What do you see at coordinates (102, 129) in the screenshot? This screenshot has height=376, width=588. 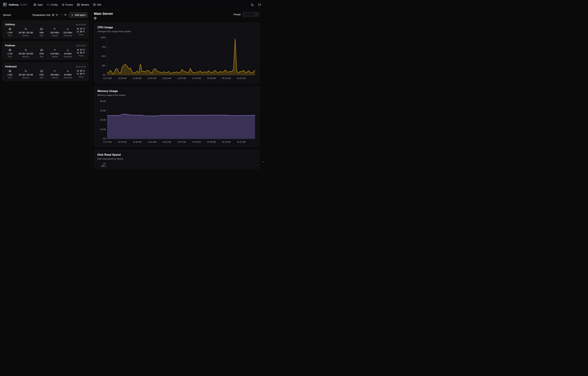 I see `y-tick-label: 14 GB` at bounding box center [102, 129].